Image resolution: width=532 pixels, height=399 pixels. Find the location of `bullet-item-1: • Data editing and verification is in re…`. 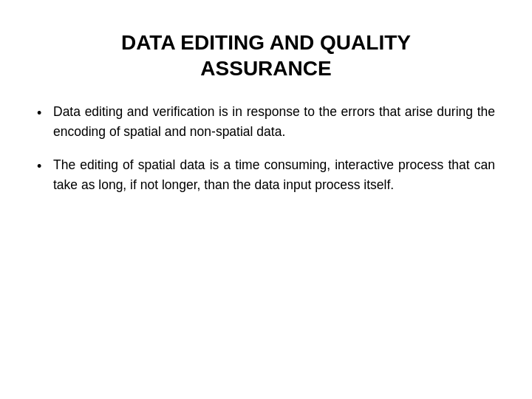

bullet-item-1: • Data editing and verification is in re… is located at coordinates (266, 122).